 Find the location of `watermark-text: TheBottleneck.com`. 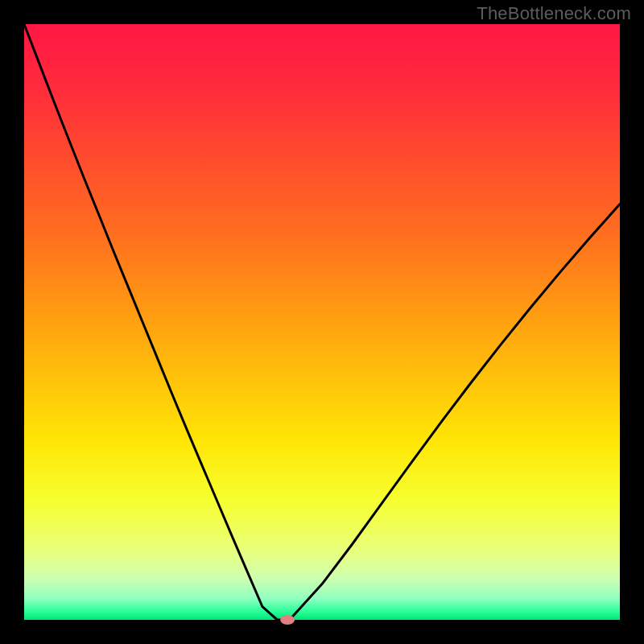

watermark-text: TheBottleneck.com is located at coordinates (554, 14).